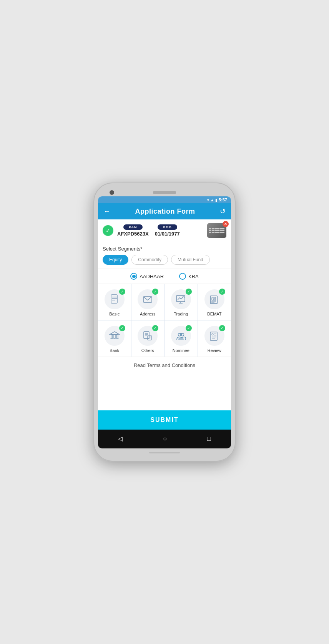  Describe the element at coordinates (168, 227) in the screenshot. I see `dob-label: DOB` at that location.